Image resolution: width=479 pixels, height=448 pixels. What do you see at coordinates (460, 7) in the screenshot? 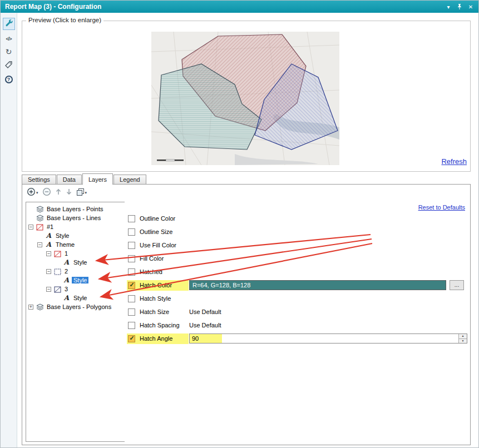
I see `pin-icon` at bounding box center [460, 7].